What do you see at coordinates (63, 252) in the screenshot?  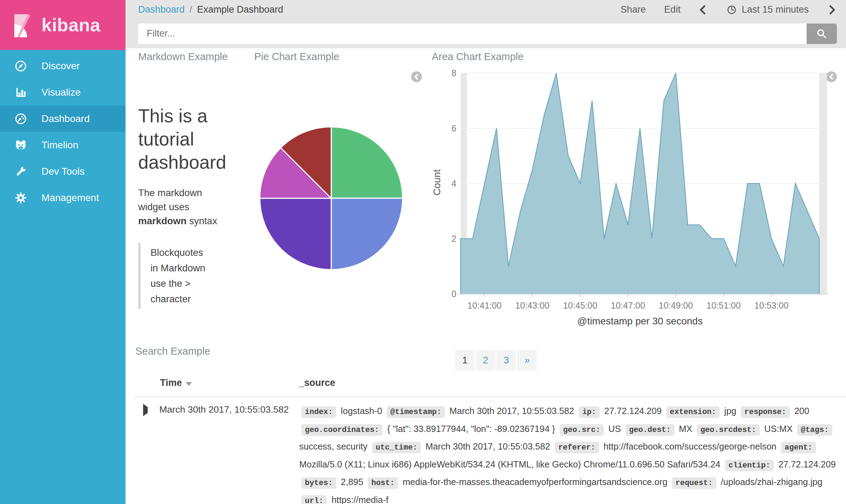 I see `sidebar: kibana DiscoverVisualizeDashboardTimelio…` at bounding box center [63, 252].